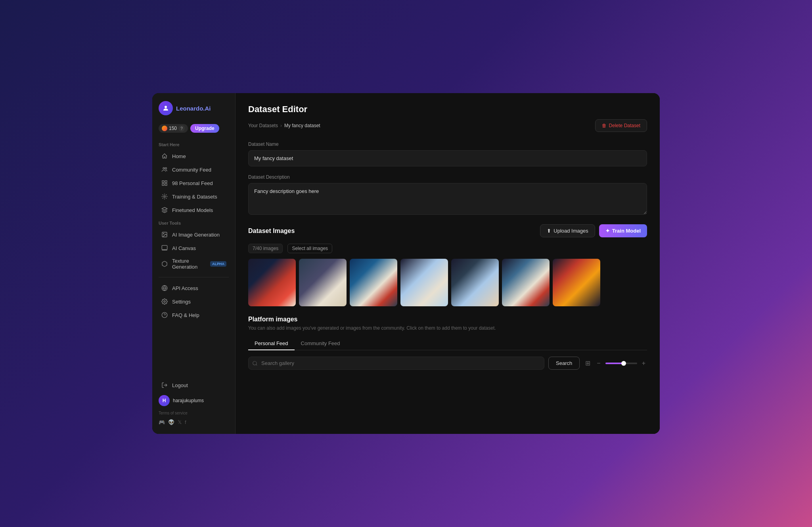 The height and width of the screenshot is (527, 812). I want to click on sidebar-logo: Leonardo.Ai, so click(193, 111).